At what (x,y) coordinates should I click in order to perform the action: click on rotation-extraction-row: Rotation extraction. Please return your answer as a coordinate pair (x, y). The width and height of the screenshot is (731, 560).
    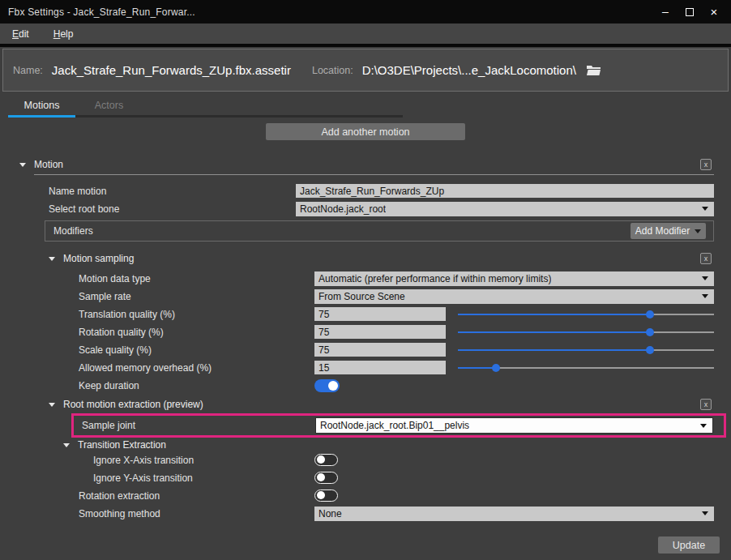
    Looking at the image, I should click on (357, 496).